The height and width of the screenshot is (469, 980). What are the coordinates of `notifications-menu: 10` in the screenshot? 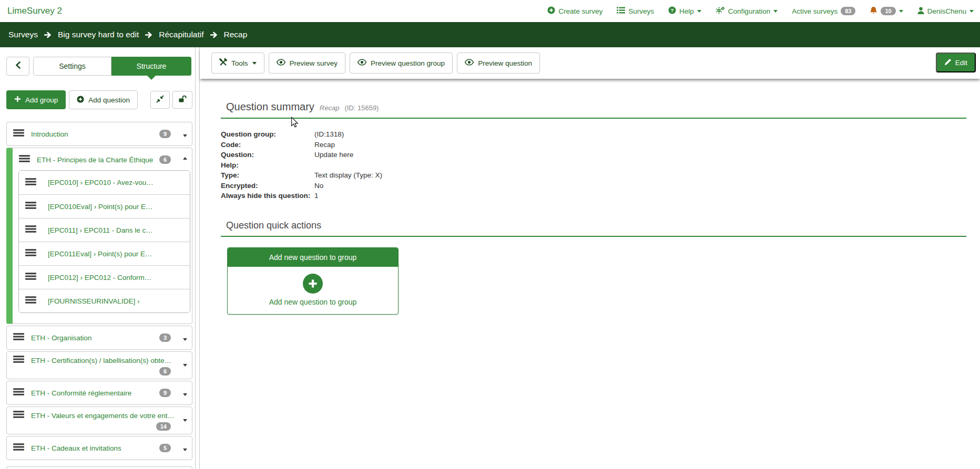 It's located at (886, 12).